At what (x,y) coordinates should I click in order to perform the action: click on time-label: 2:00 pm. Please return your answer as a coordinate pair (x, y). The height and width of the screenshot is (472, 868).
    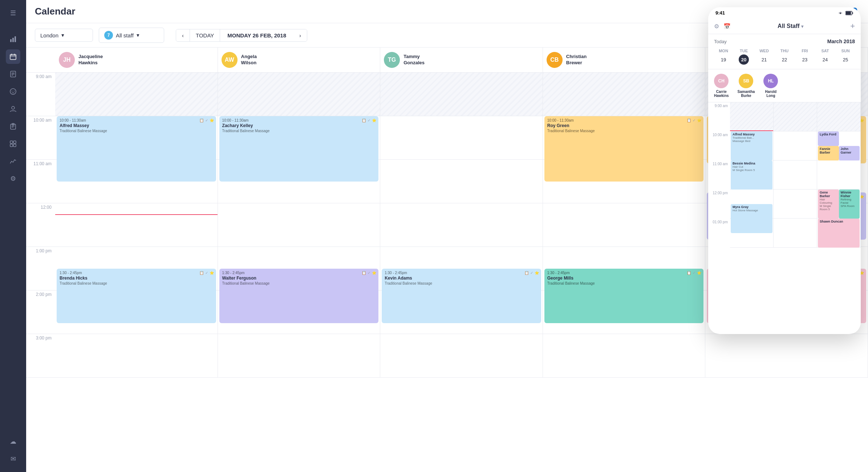
    Looking at the image, I should click on (41, 312).